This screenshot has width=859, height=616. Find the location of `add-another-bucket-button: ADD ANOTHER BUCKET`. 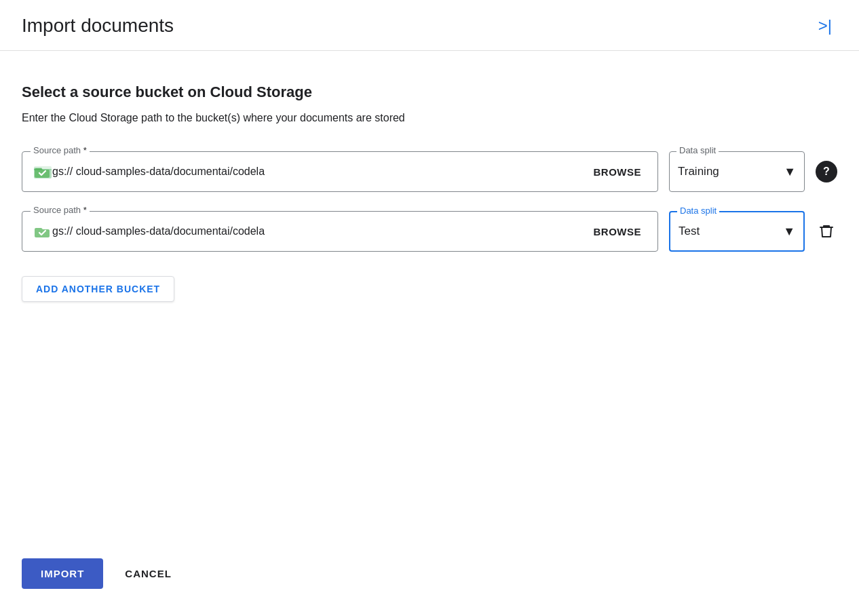

add-another-bucket-button: ADD ANOTHER BUCKET is located at coordinates (98, 289).